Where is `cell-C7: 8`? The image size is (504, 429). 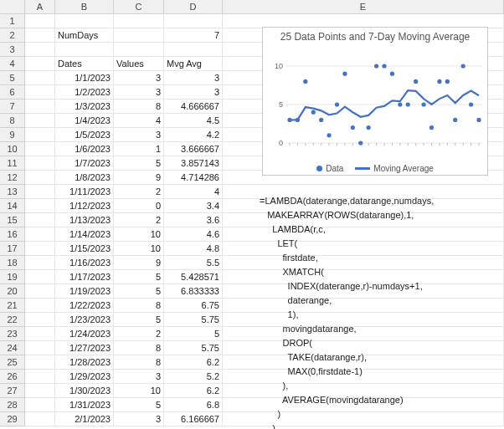 cell-C7: 8 is located at coordinates (139, 107).